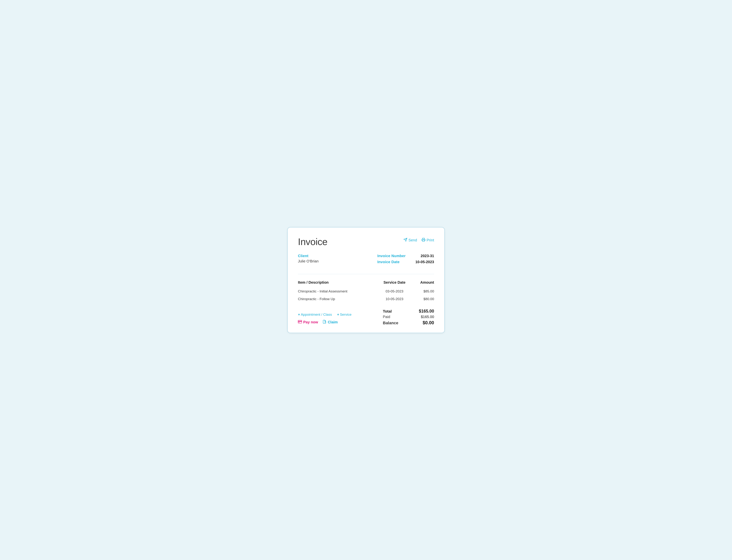  Describe the element at coordinates (366, 291) in the screenshot. I see `table-row: Chiropractic - Initial Assessment 03-05-…` at that location.